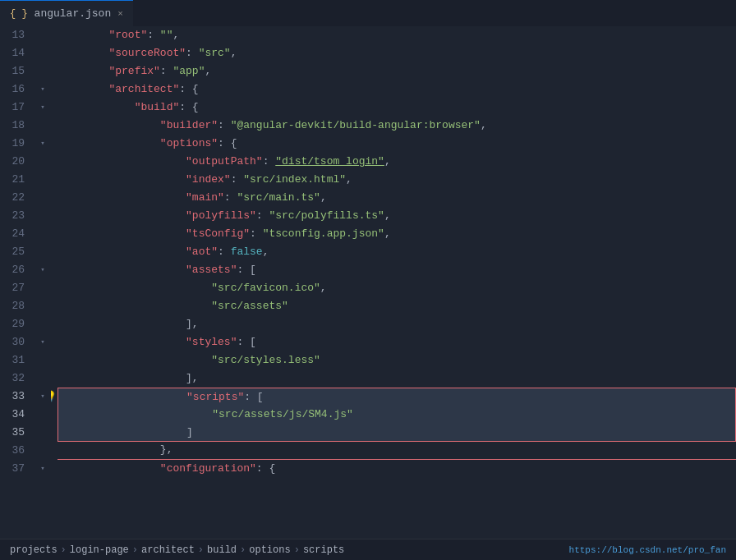 The width and height of the screenshot is (736, 560). Describe the element at coordinates (177, 550) in the screenshot. I see `breadcrumb: projects › login-page › architect › buil…` at that location.